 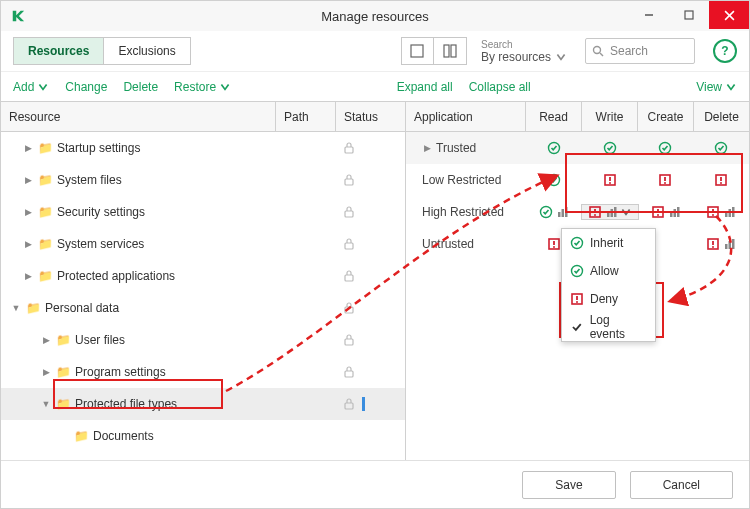 What do you see at coordinates (434, 51) in the screenshot?
I see `layout-toggle` at bounding box center [434, 51].